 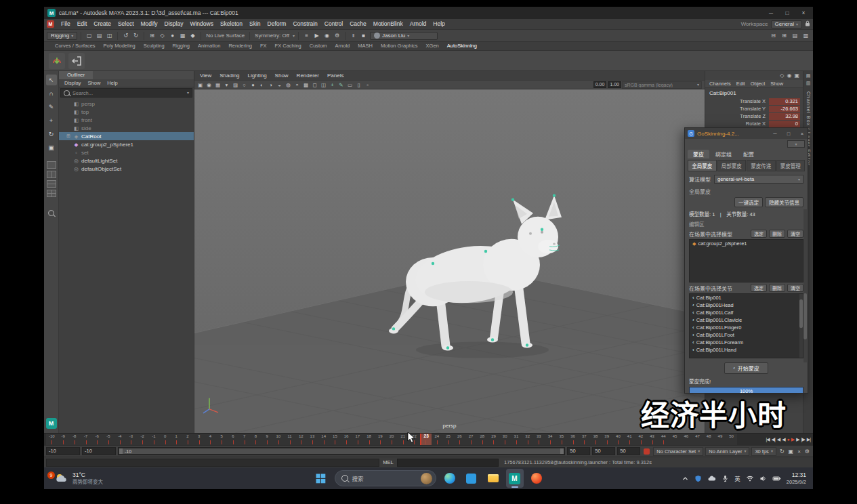 I want to click on model-delete-button: 删除, so click(x=777, y=234).